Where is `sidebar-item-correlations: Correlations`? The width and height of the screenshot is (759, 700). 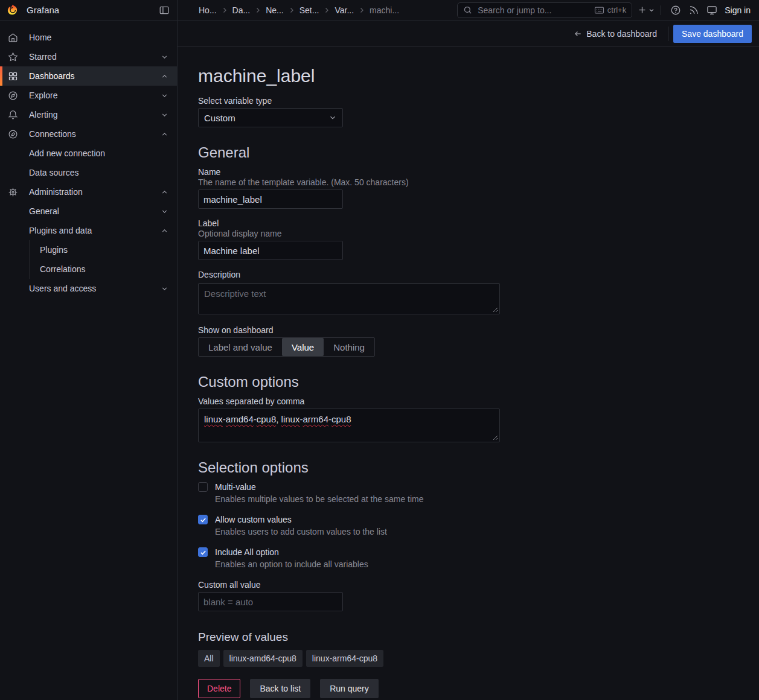 sidebar-item-correlations: Correlations is located at coordinates (104, 269).